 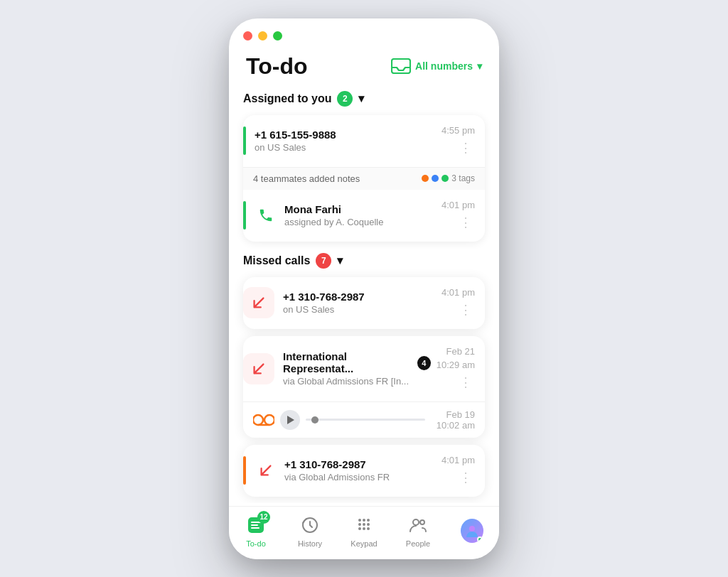 I want to click on tab-bar: 12 To-do History, so click(x=364, y=533).